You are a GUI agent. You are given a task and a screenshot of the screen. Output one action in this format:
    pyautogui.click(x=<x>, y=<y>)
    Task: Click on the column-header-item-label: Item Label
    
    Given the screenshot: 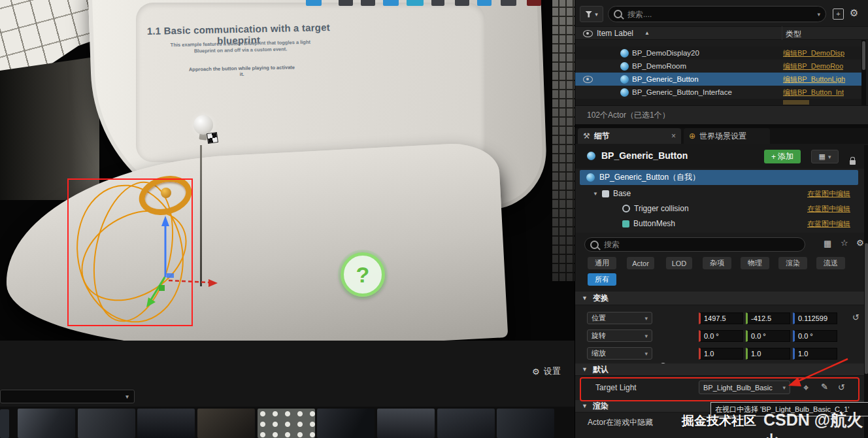 What is the action you would take?
    pyautogui.click(x=615, y=33)
    